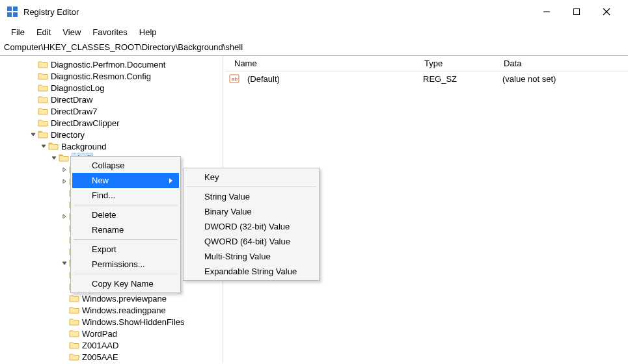 The width and height of the screenshot is (628, 364). I want to click on address-bar: Computer\HKEY_CLASSES_ROOT\Directory\Bac…, so click(314, 48).